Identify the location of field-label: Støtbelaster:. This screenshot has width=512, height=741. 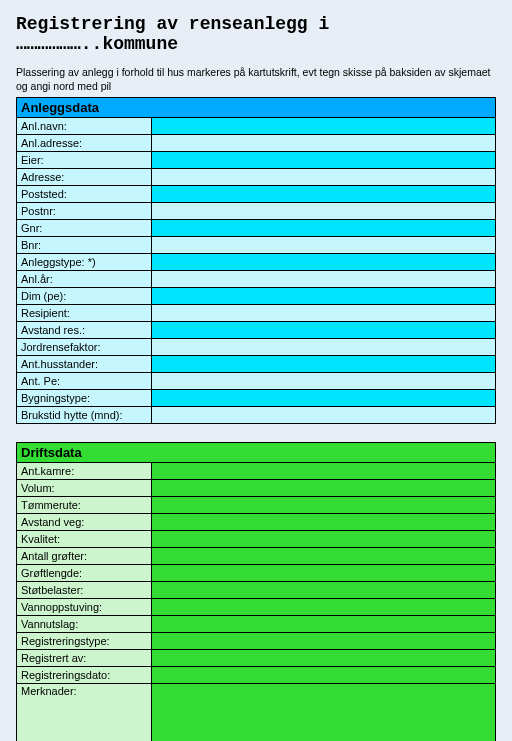
(84, 590).